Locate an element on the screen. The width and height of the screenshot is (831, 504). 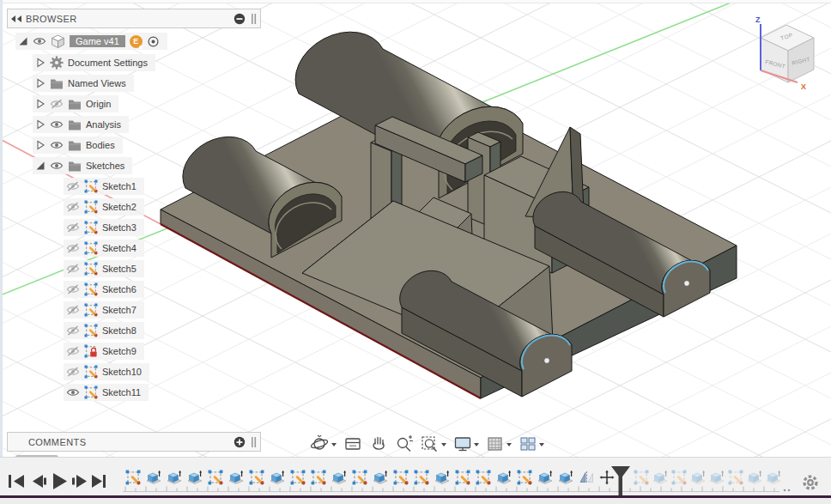
tree-item-sketch9: Sketch9 is located at coordinates (104, 351).